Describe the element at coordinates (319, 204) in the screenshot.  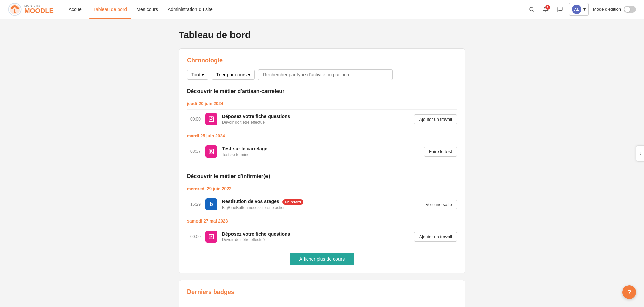
I see `activity-info: Restitution de vos stages En retard BigB…` at that location.